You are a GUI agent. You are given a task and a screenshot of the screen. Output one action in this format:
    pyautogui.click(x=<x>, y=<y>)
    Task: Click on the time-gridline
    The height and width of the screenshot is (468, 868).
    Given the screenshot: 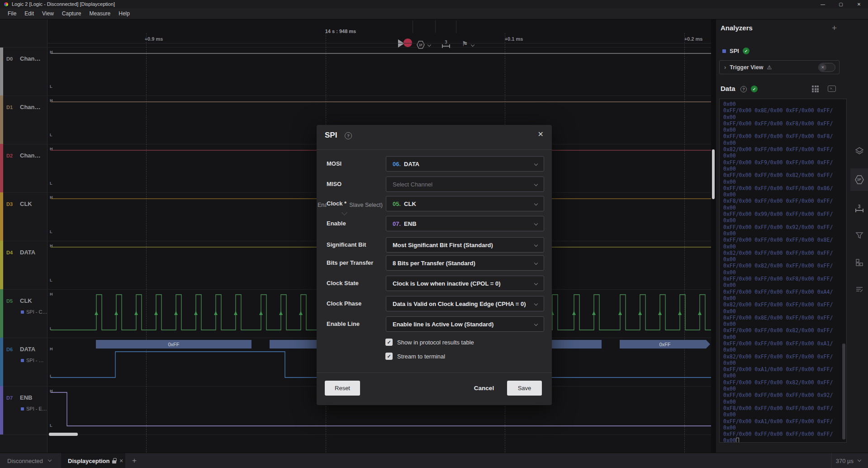 What is the action you would take?
    pyautogui.click(x=147, y=243)
    